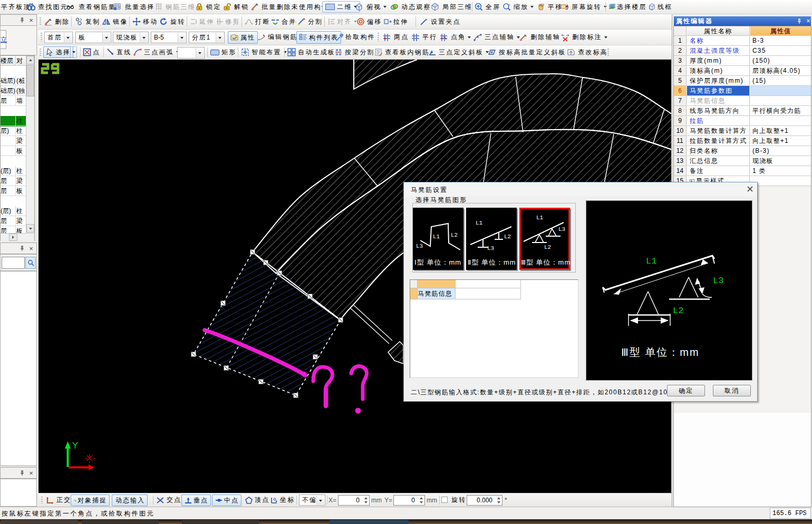 The width and height of the screenshot is (812, 524). Describe the element at coordinates (660, 352) in the screenshot. I see `svg-text: Ⅲ型 单位：mm` at that location.